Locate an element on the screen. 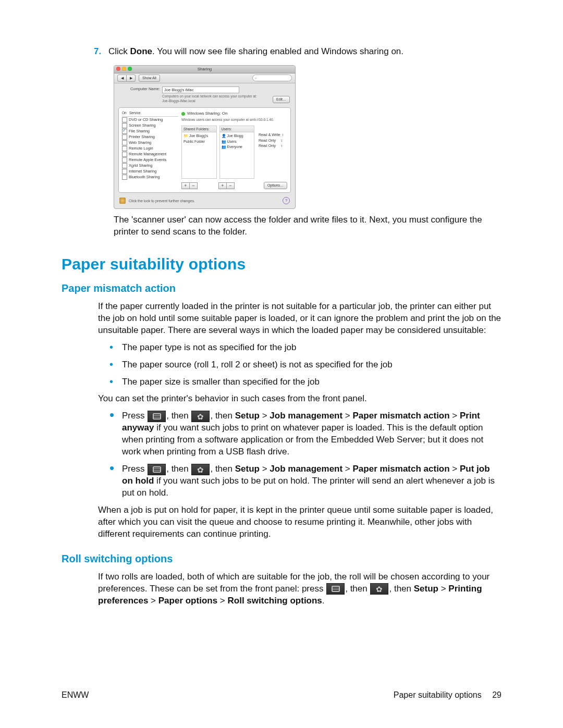 The image size is (563, 728). mismatch-procedures: Press , then , then Setup > Job manageme… is located at coordinates (305, 454).